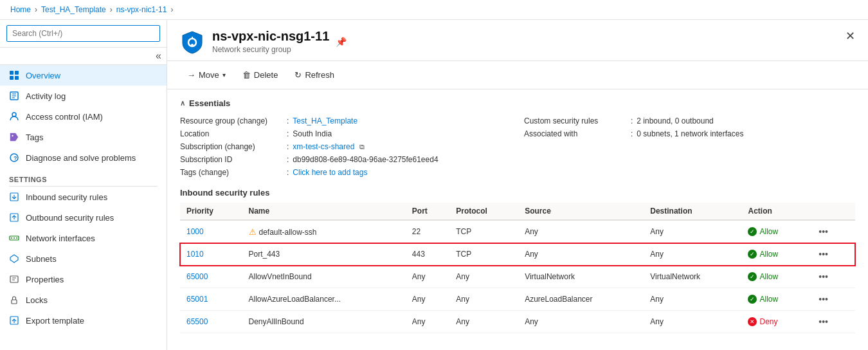  I want to click on col-port: Port, so click(428, 211).